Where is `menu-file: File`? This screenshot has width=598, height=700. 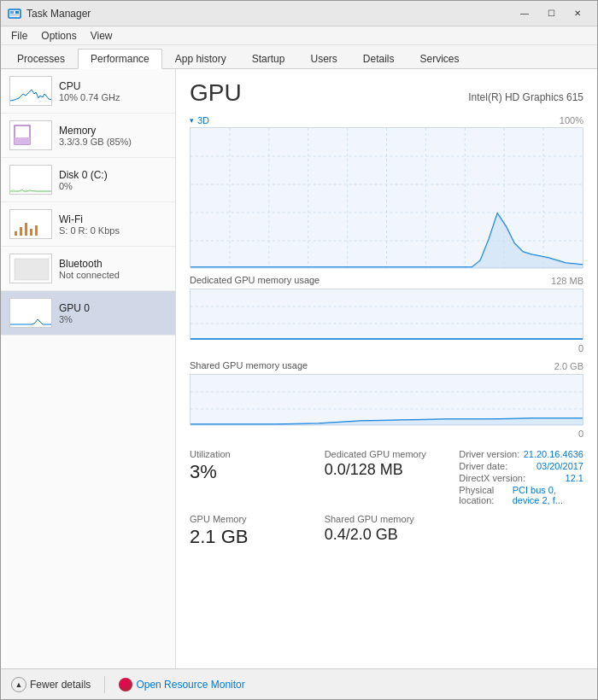 menu-file: File is located at coordinates (19, 36).